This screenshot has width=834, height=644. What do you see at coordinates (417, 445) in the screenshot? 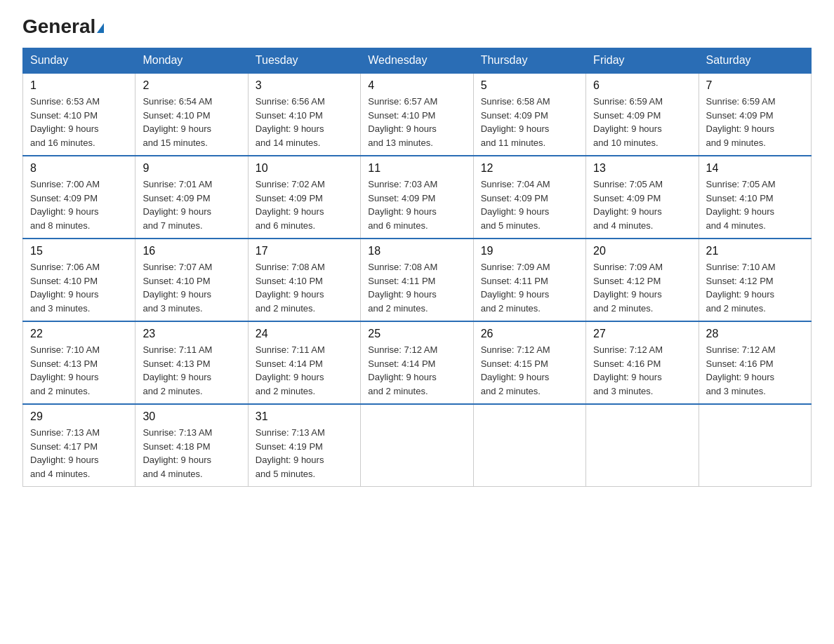
I see `calendar-week-row: 29Sunrise: 7:13 AMSunset: 4:17 PMDayligh…` at bounding box center [417, 445].